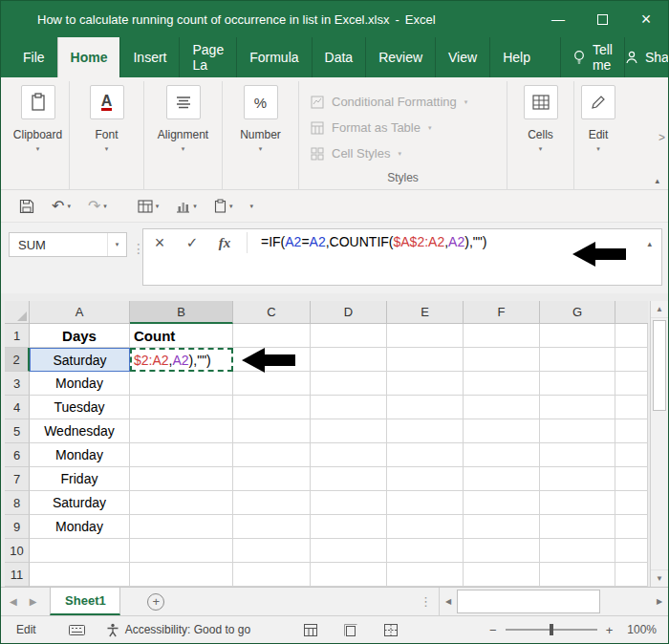  What do you see at coordinates (186, 206) in the screenshot?
I see `chart-tool-button: ▾` at bounding box center [186, 206].